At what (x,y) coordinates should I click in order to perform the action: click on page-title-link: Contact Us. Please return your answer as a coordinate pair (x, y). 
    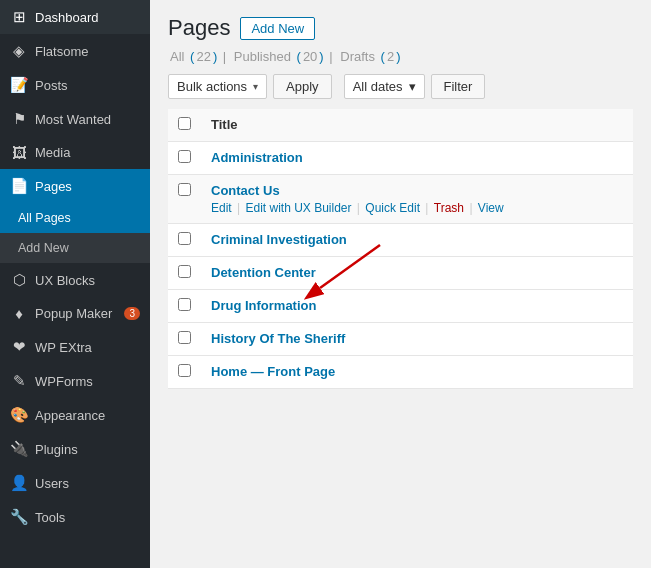
    Looking at the image, I should click on (246, 190).